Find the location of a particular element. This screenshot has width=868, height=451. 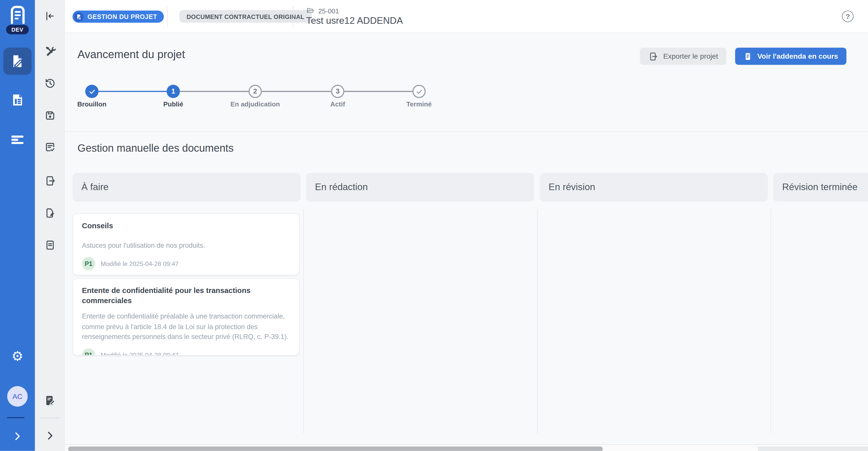

avatar: AC is located at coordinates (18, 396).